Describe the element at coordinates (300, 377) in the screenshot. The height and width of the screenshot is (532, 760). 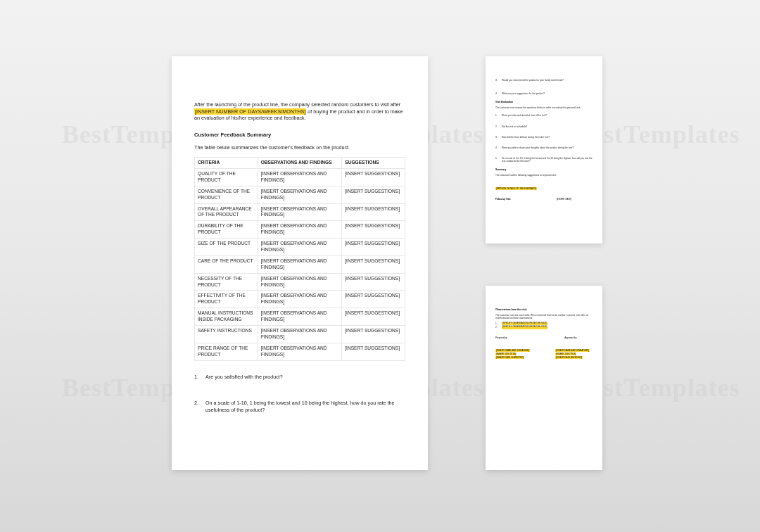
I see `question-1: 1. Are you satisfied with the product?` at that location.